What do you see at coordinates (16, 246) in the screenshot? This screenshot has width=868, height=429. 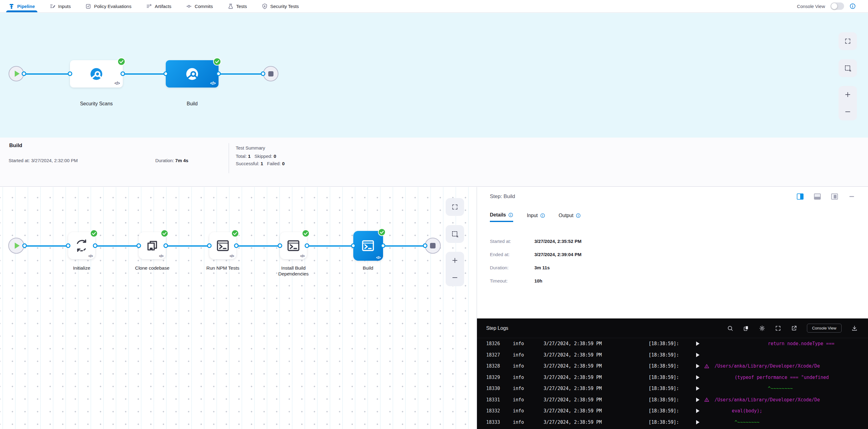 I see `step-start-node` at bounding box center [16, 246].